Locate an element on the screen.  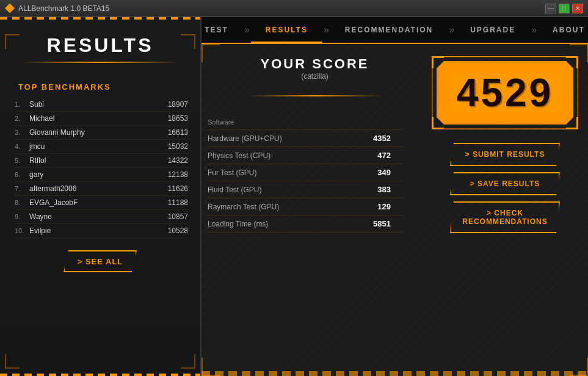
save-results-button: > SAVE RESULTS is located at coordinates (505, 184).